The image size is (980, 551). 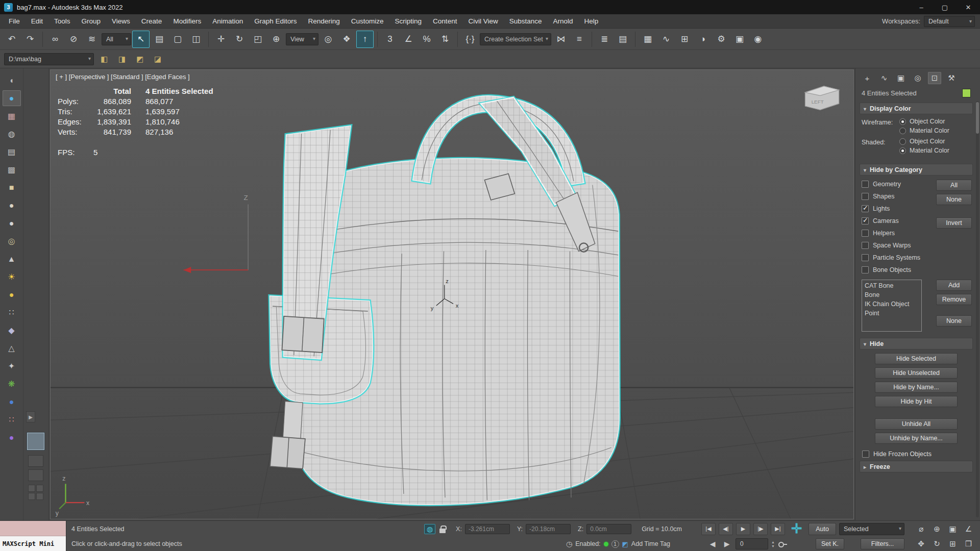 I want to click on viewport-label: [ + ] [Perspective ] [Standard ] [Edged …, so click(x=122, y=77).